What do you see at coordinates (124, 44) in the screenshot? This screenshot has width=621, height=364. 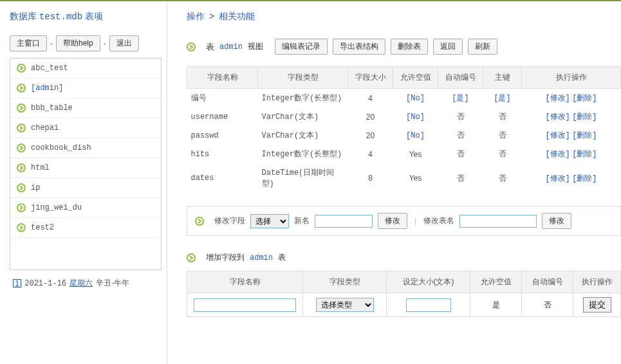 I see `exit-button: 退出` at bounding box center [124, 44].